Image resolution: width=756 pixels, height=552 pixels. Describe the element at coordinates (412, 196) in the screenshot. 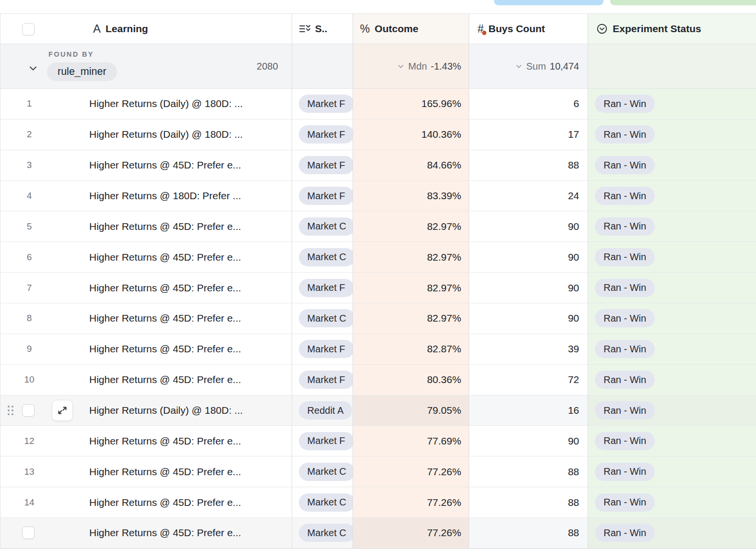

I see `outcome-cell: 83.39%` at that location.